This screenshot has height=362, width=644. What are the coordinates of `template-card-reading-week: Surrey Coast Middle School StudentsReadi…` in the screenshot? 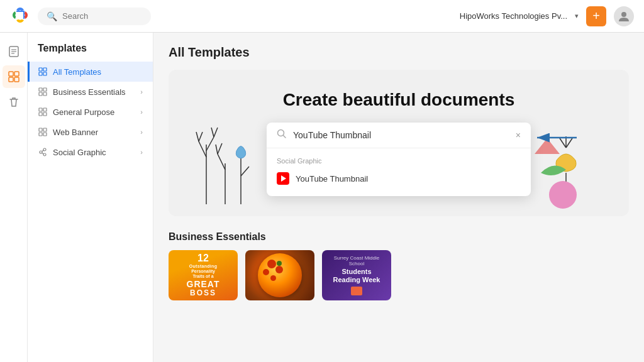 It's located at (357, 275).